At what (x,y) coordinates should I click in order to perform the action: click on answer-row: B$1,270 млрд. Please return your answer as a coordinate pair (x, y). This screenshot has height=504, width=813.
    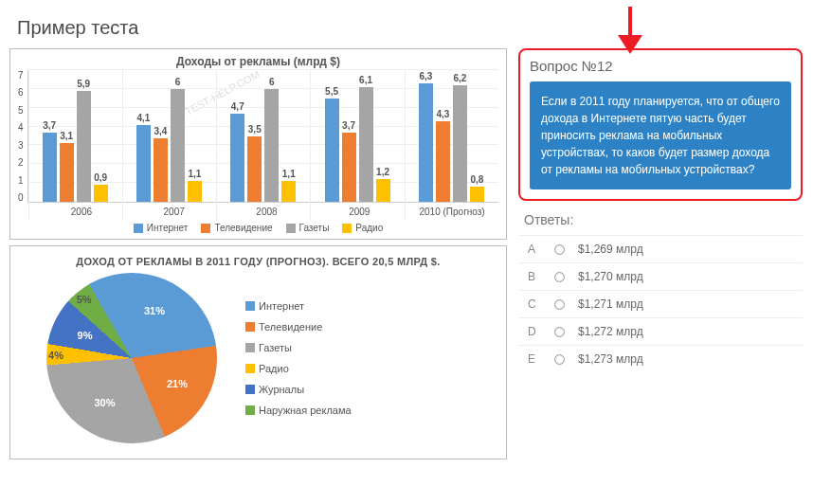
    Looking at the image, I should click on (660, 277).